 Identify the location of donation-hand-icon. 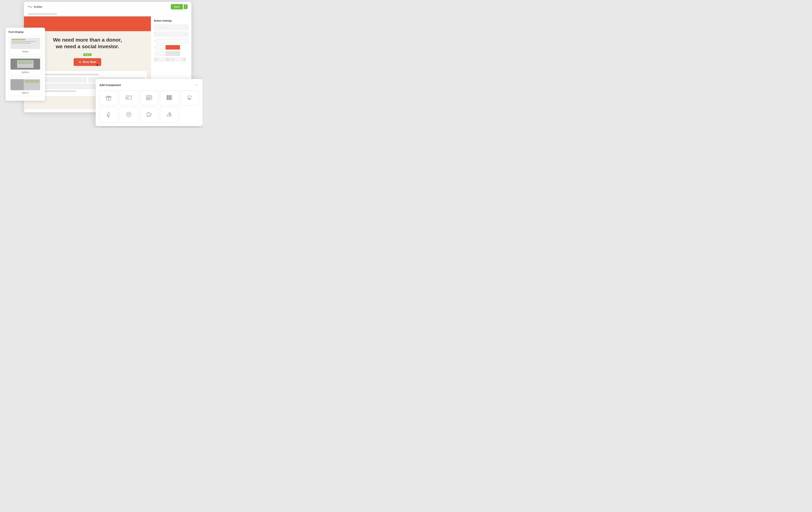
(169, 115).